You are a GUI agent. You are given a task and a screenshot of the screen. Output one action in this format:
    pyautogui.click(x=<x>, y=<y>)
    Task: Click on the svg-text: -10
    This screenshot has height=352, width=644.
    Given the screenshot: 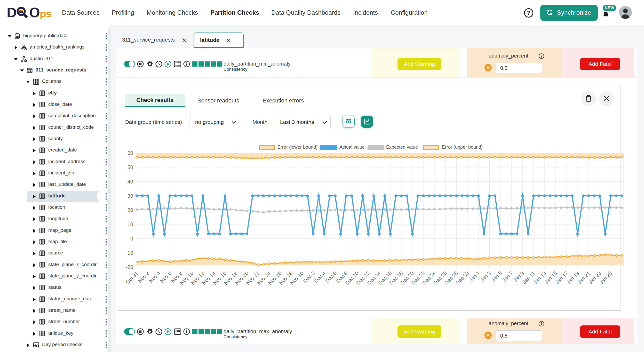 What is the action you would take?
    pyautogui.click(x=130, y=253)
    